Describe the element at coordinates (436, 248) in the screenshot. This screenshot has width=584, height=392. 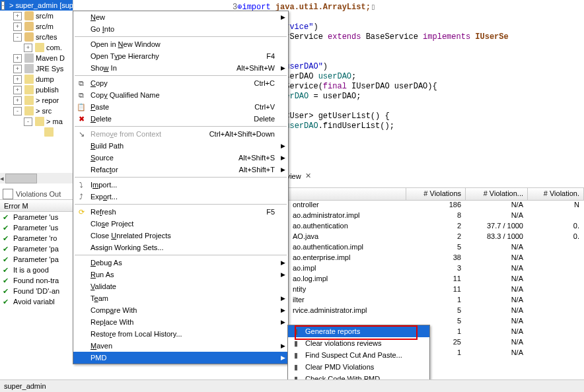
I see `violation-row: ao.authentication.impl5N/A` at that location.